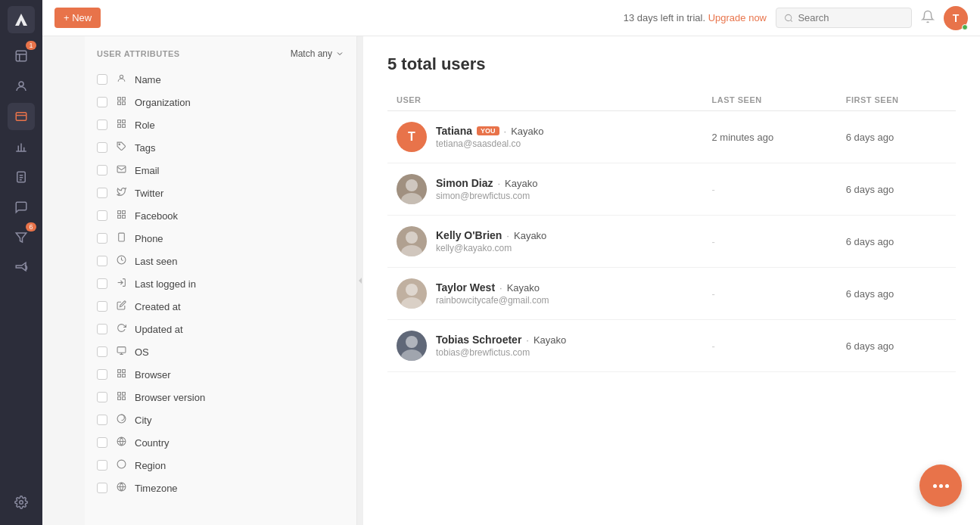  What do you see at coordinates (21, 262) in the screenshot?
I see `nav-sidebar: 1 6` at bounding box center [21, 262].